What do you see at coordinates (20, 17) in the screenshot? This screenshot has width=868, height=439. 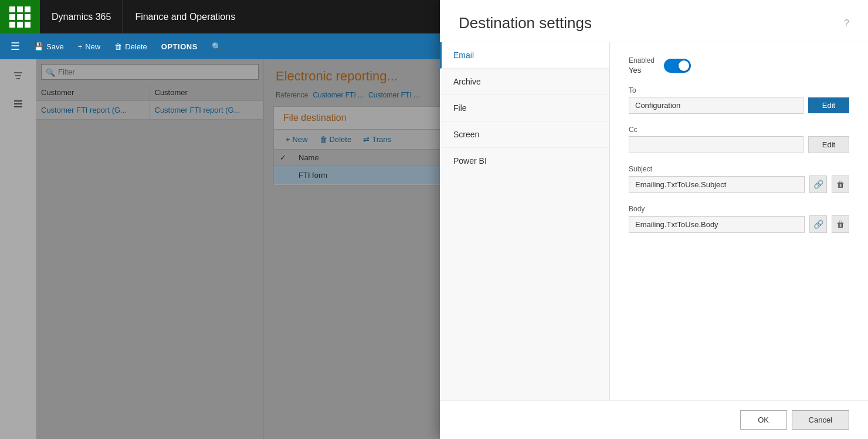 I see `grid-icon` at bounding box center [20, 17].